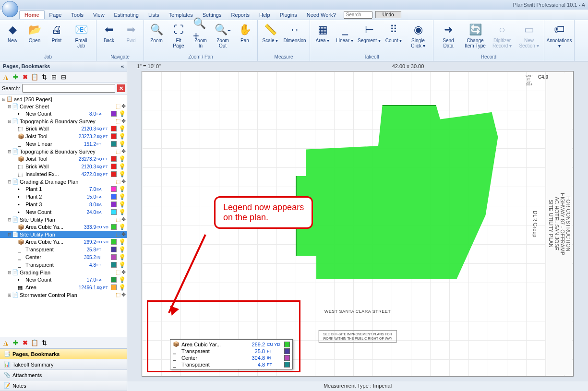 Image resolution: width=588 pixels, height=391 pixels. I want to click on delete2-icon: ✖, so click(25, 343).